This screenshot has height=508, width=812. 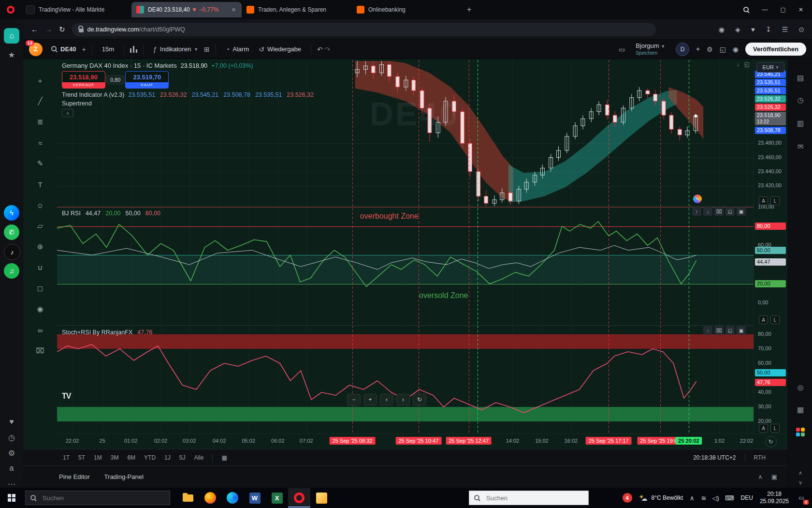 I want to click on range-button: Alle, so click(x=199, y=458).